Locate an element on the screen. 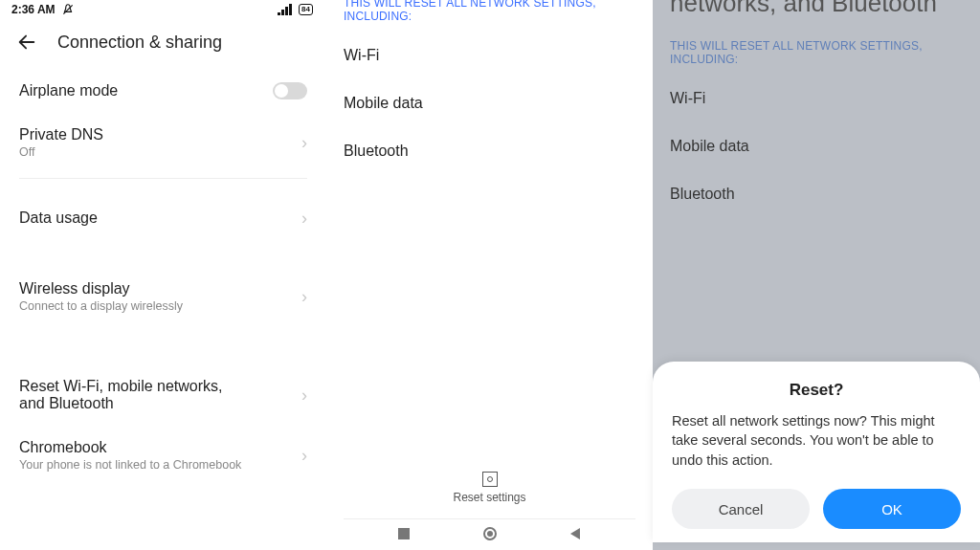  item-label: Chromebook is located at coordinates (130, 448).